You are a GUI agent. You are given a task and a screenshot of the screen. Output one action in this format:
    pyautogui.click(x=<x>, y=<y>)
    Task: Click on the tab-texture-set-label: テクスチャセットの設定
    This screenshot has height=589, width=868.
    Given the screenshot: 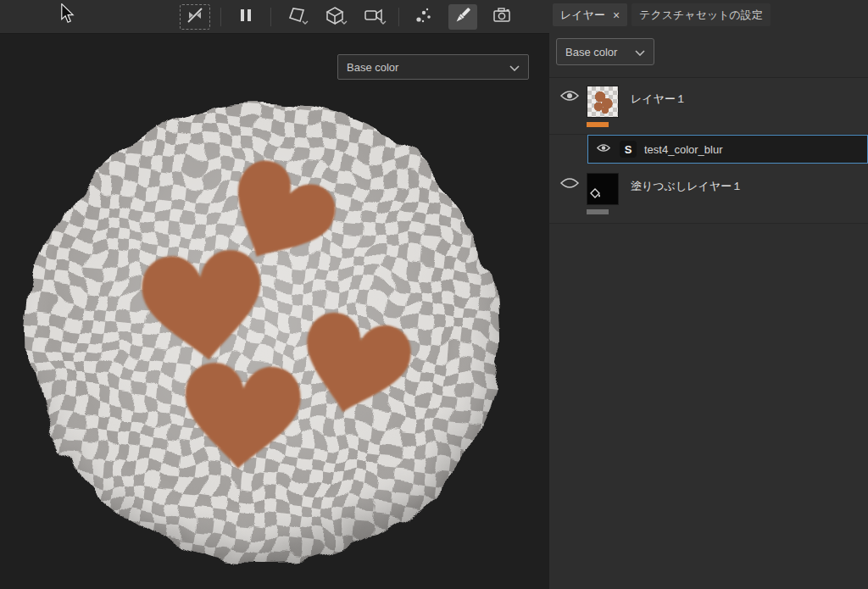 What is the action you would take?
    pyautogui.click(x=701, y=15)
    